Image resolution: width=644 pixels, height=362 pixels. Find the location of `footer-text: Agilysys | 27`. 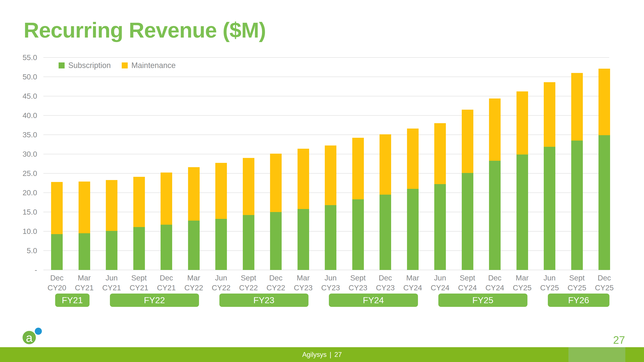

footer-text: Agilysys | 27 is located at coordinates (322, 355).